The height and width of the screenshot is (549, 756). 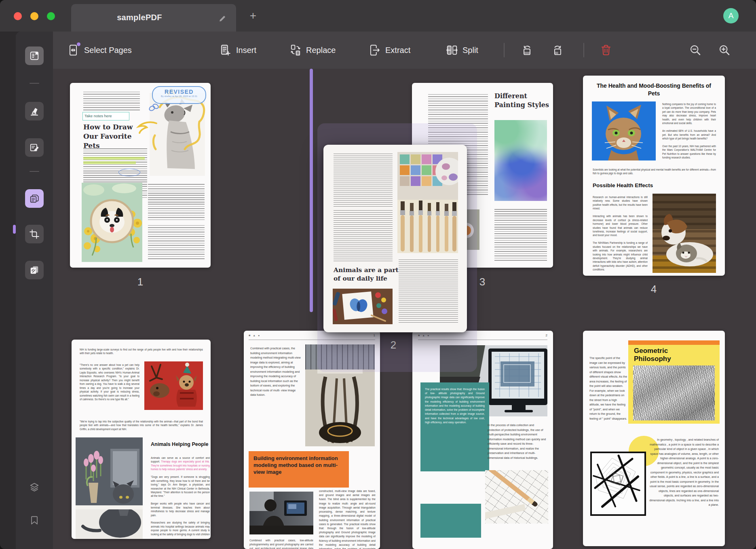 I want to click on trash-icon, so click(x=606, y=50).